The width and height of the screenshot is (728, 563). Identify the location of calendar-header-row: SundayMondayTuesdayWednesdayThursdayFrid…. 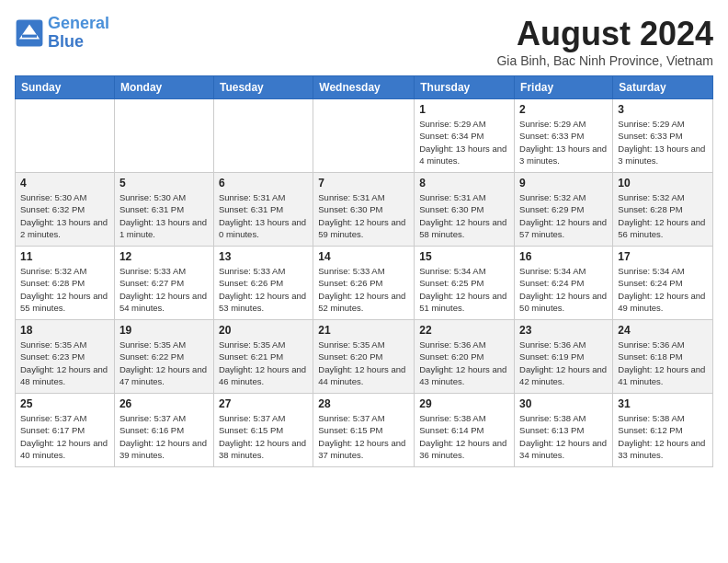
(364, 88).